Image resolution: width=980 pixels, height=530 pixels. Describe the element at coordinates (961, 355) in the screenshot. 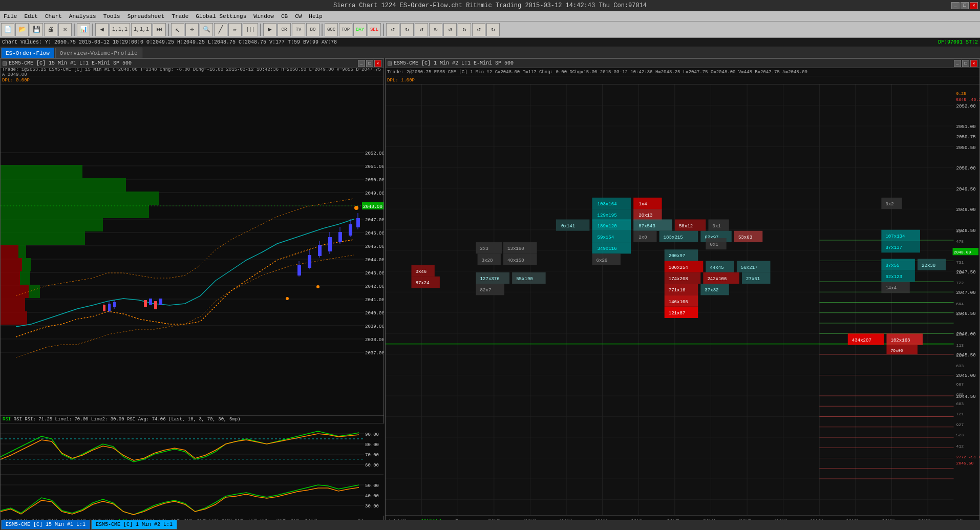

I see `svg-text: 561` at that location.